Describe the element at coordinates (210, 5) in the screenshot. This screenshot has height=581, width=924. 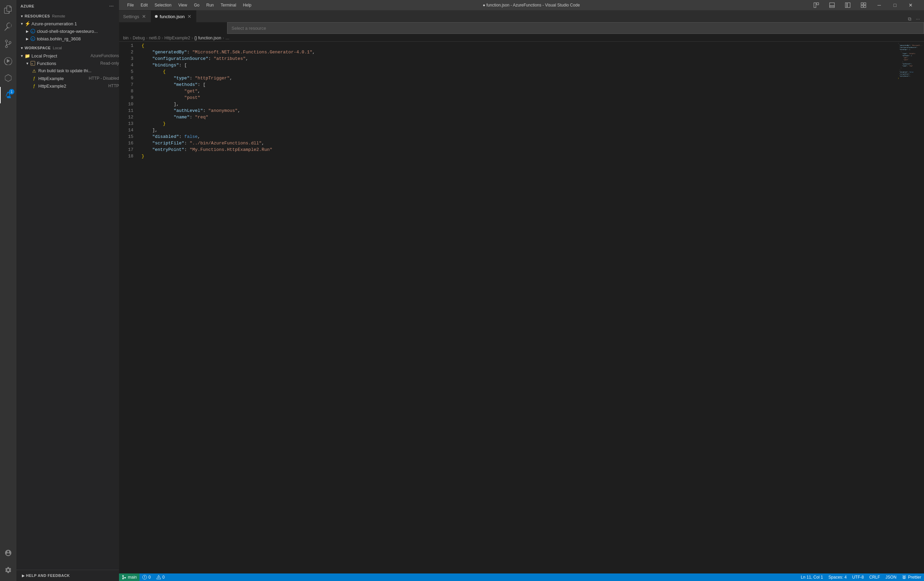
I see `run-menu: Run` at that location.